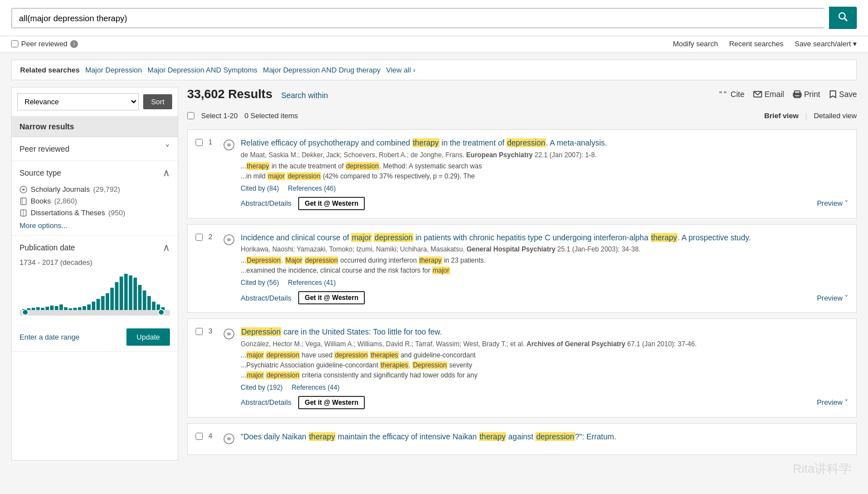 The width and height of the screenshot is (868, 494). Describe the element at coordinates (331, 403) in the screenshot. I see `get-it-3: Get it @ Western` at that location.